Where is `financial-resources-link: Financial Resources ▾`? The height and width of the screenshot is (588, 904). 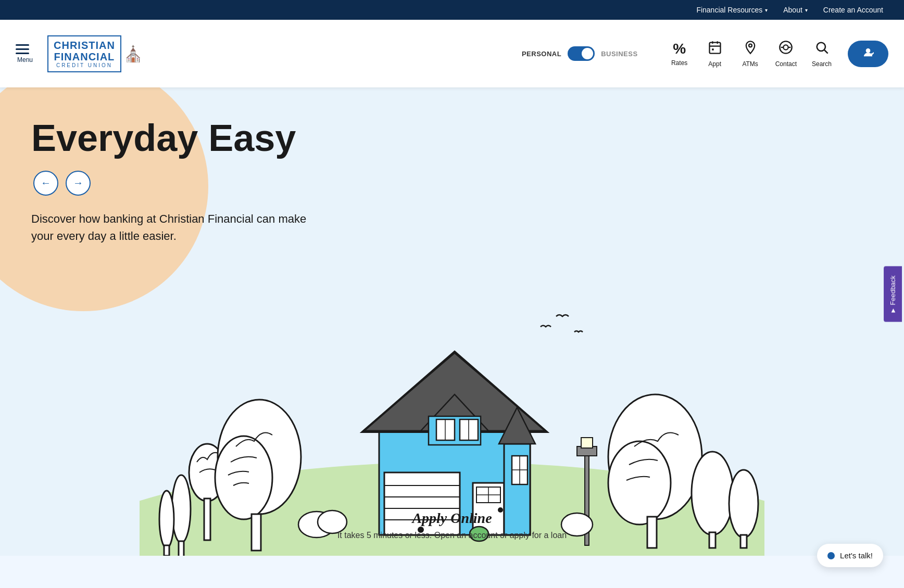
financial-resources-link: Financial Resources ▾ is located at coordinates (732, 10).